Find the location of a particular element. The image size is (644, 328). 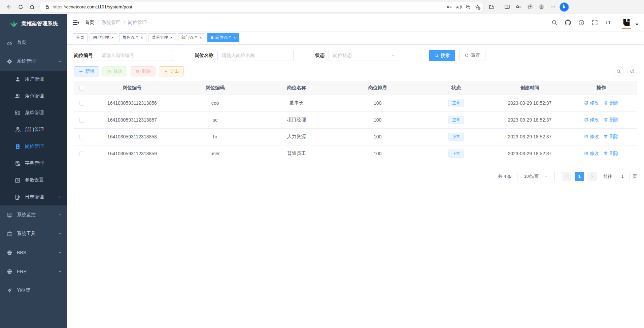

sidebar-item-label: 部门管理 is located at coordinates (34, 130).